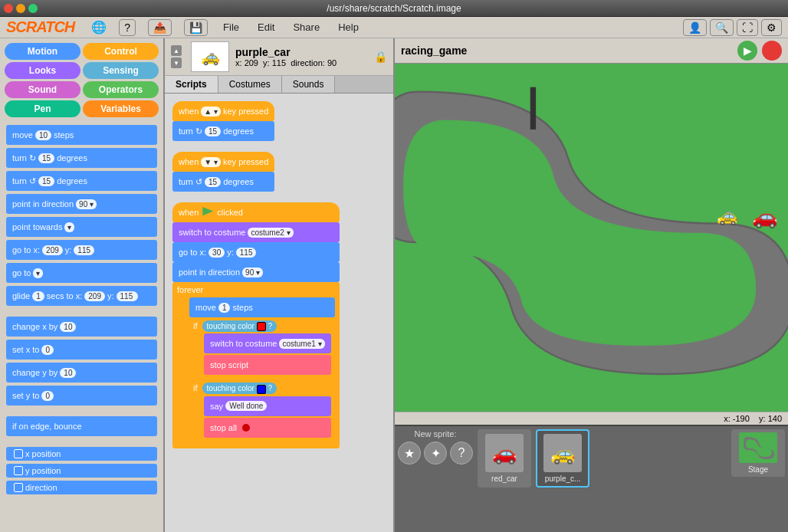 Image resolution: width=788 pixels, height=532 pixels. Describe the element at coordinates (224, 182) in the screenshot. I see `block-turn-left-2: turn ↺ 15 degrees` at that location.